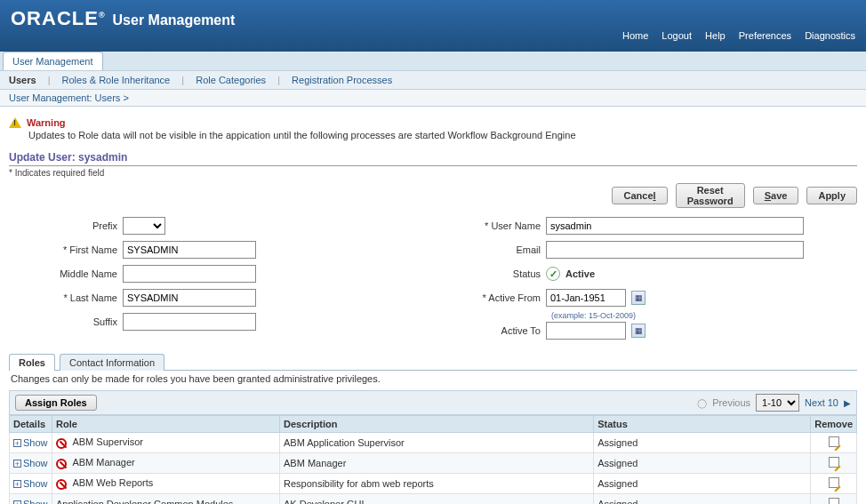  What do you see at coordinates (437, 484) in the screenshot?
I see `desc-cell: Responsibility for abm web reports` at bounding box center [437, 484].